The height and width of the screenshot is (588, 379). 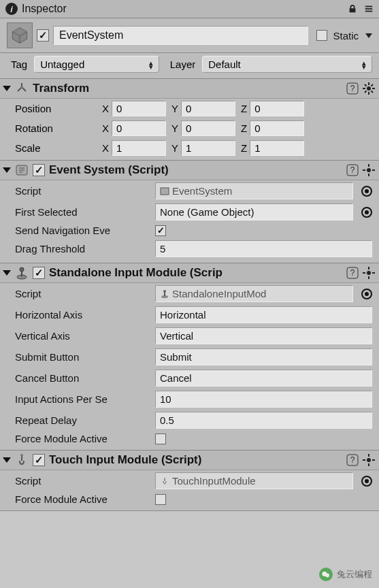 I want to click on touch-input-header: ✓ Touch Input Module (Script) ?, so click(x=189, y=460).